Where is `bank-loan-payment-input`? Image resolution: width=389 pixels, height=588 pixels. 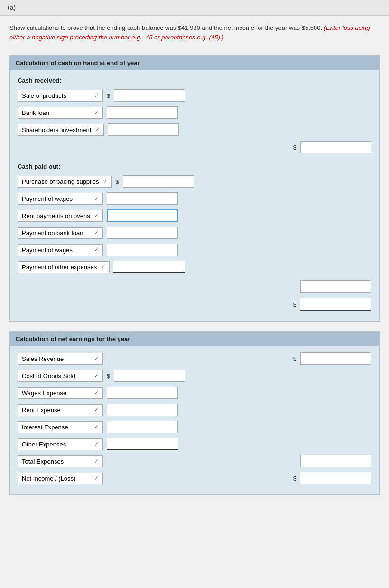
bank-loan-payment-input is located at coordinates (142, 233).